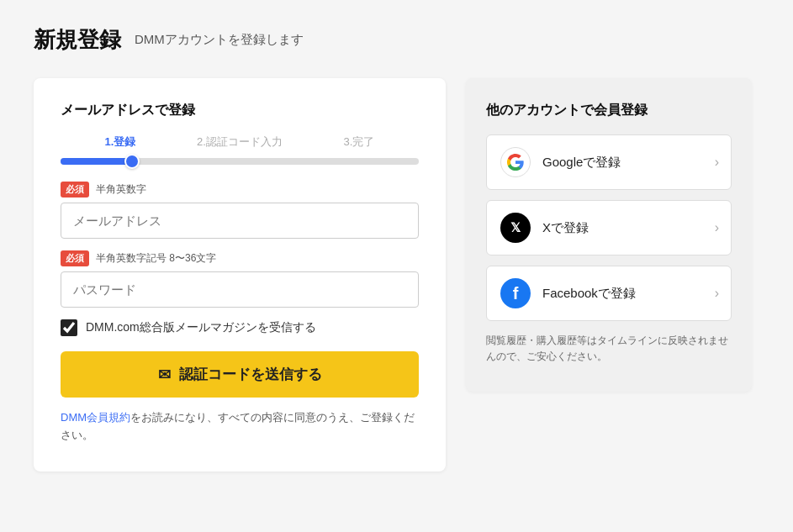 Image resolution: width=793 pixels, height=532 pixels. What do you see at coordinates (240, 375) in the screenshot?
I see `submit-button: ✉ 認証コードを送信する` at bounding box center [240, 375].